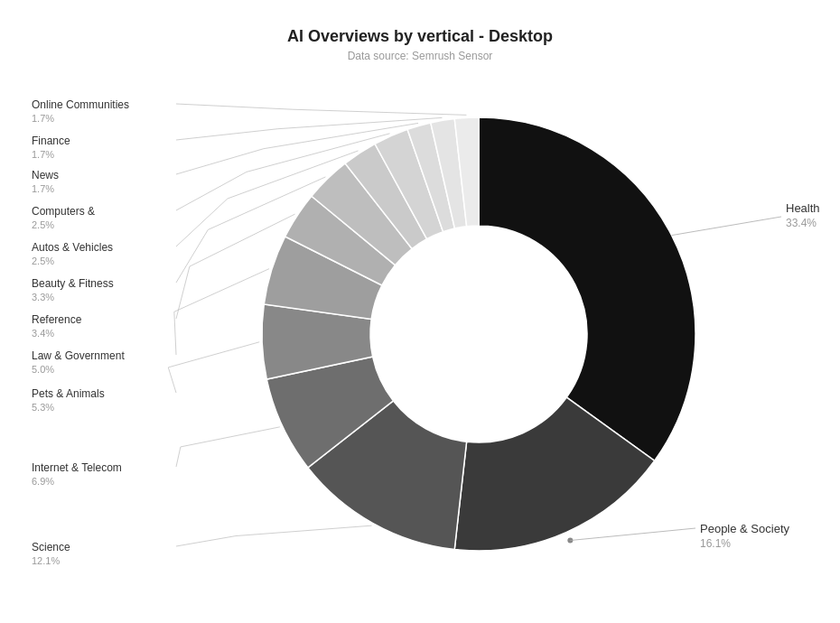 Image resolution: width=840 pixels, height=623 pixels. What do you see at coordinates (43, 369) in the screenshot?
I see `value-law--government: 5.0%` at bounding box center [43, 369].